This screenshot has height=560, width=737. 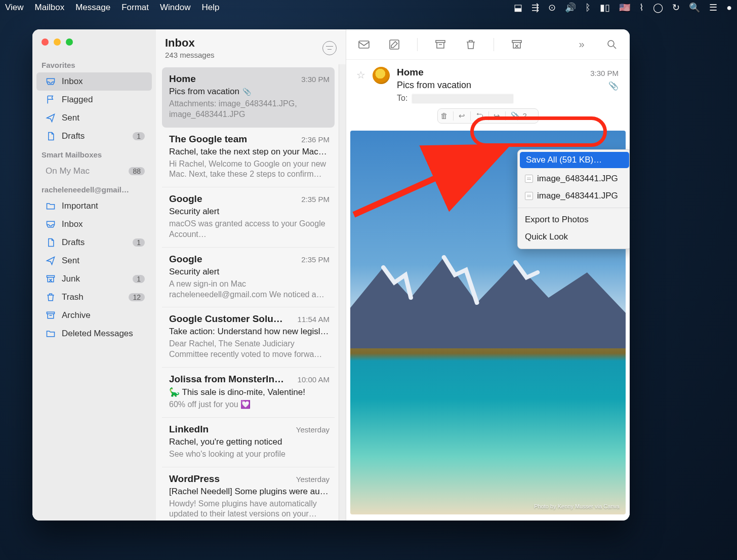 I want to click on reply-icon: ↩, so click(x=462, y=116).